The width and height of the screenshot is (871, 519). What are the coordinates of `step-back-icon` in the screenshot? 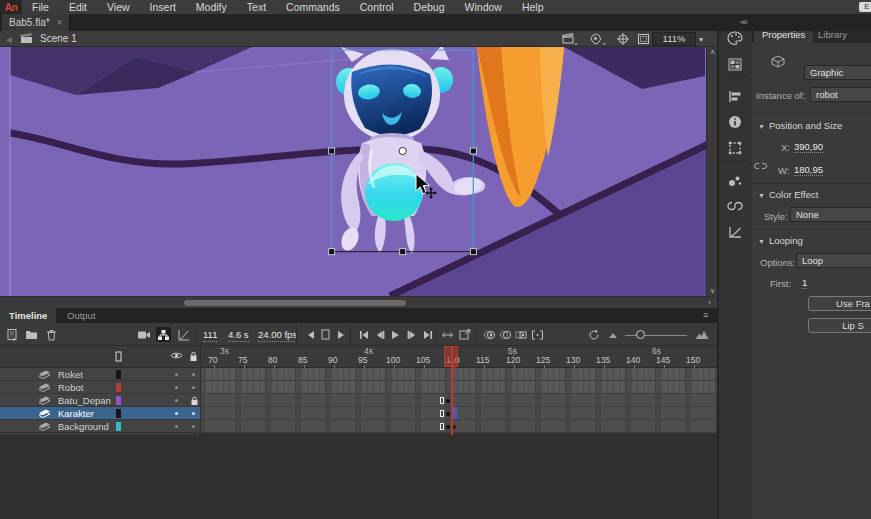 It's located at (310, 334).